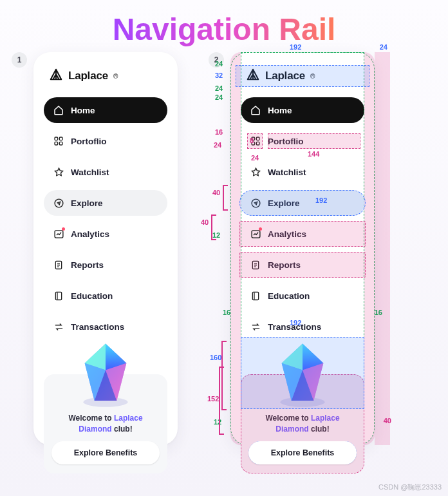 The height and width of the screenshot is (496, 448). I want to click on page-title: Navigation Rail, so click(224, 26).